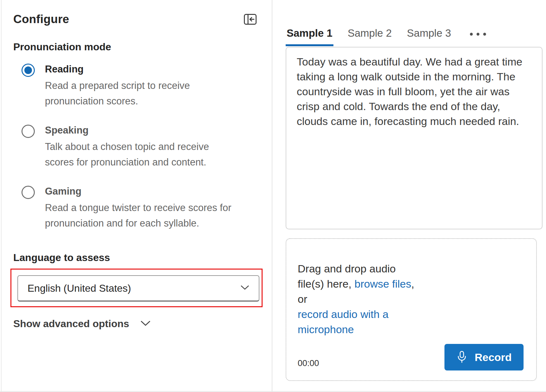  I want to click on drag-drop-text-line2-suffix: ,, so click(413, 284).